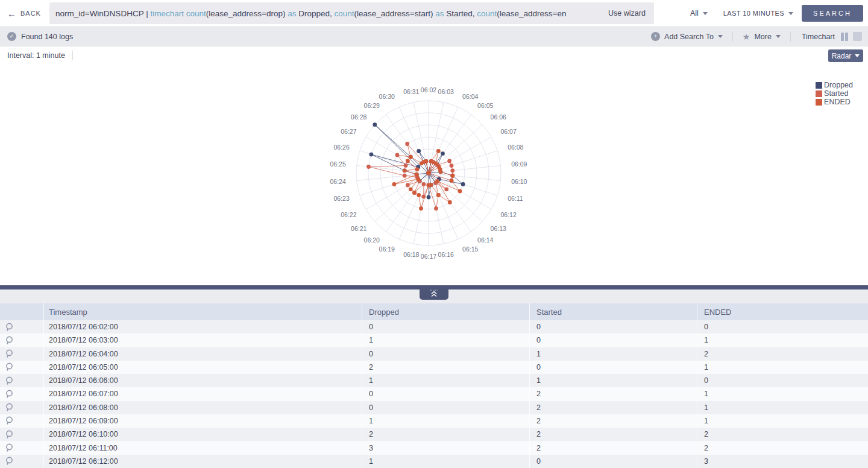 The height and width of the screenshot is (468, 868). I want to click on table-row: 2018/07/12 06:04:00 0 1 2, so click(434, 354).